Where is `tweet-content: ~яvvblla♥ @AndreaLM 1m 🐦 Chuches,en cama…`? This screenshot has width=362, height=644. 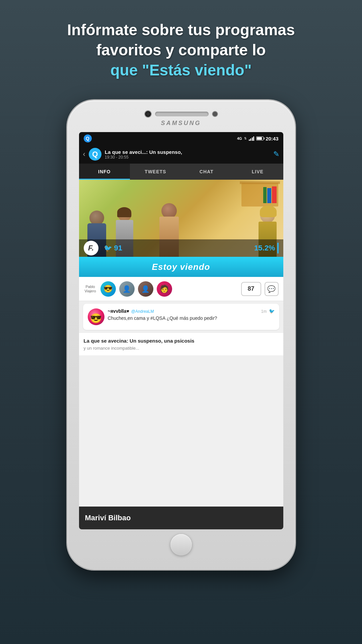 tweet-content: ~яvvblla♥ @AndreaLM 1m 🐦 Chuches,en cama… is located at coordinates (191, 317).